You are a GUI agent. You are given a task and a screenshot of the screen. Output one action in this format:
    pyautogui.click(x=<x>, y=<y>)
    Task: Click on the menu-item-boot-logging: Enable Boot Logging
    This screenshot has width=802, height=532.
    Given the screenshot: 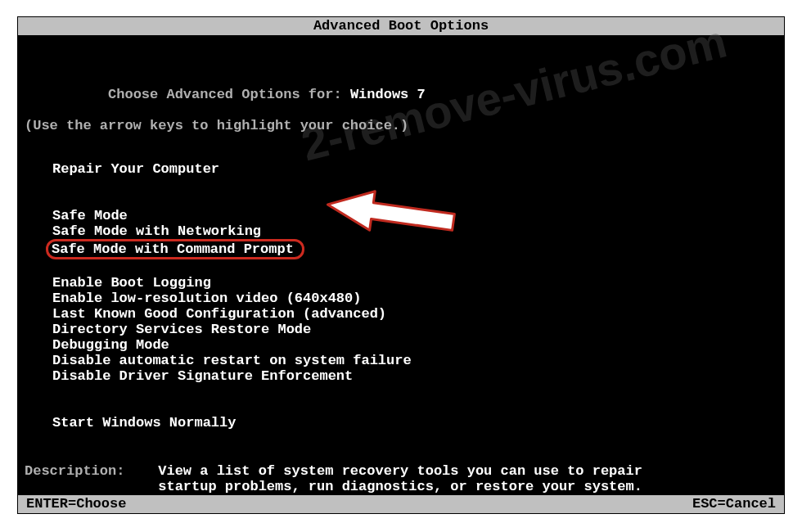 What is the action you would take?
    pyautogui.click(x=132, y=283)
    